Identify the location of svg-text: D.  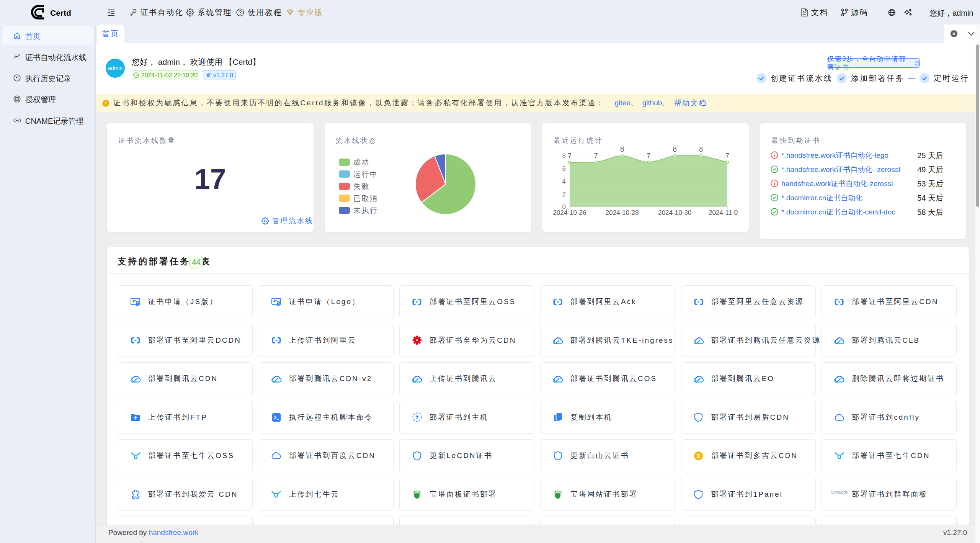
(699, 456).